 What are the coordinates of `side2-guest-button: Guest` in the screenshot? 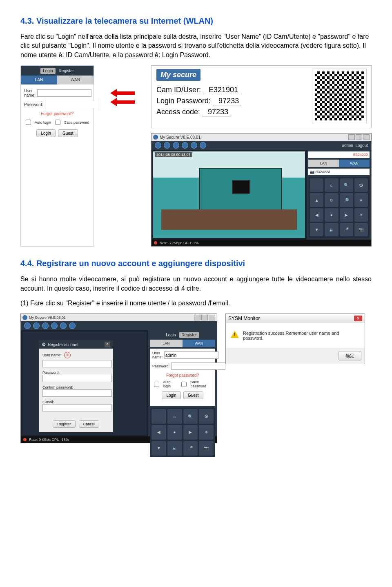 It's located at (194, 395).